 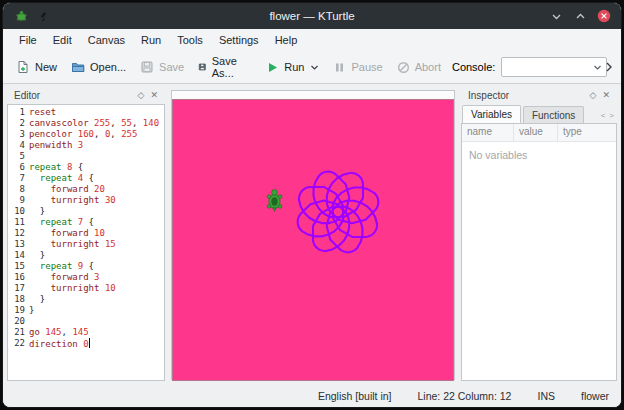 I want to click on code-line: 13 turnright 15, so click(x=86, y=244).